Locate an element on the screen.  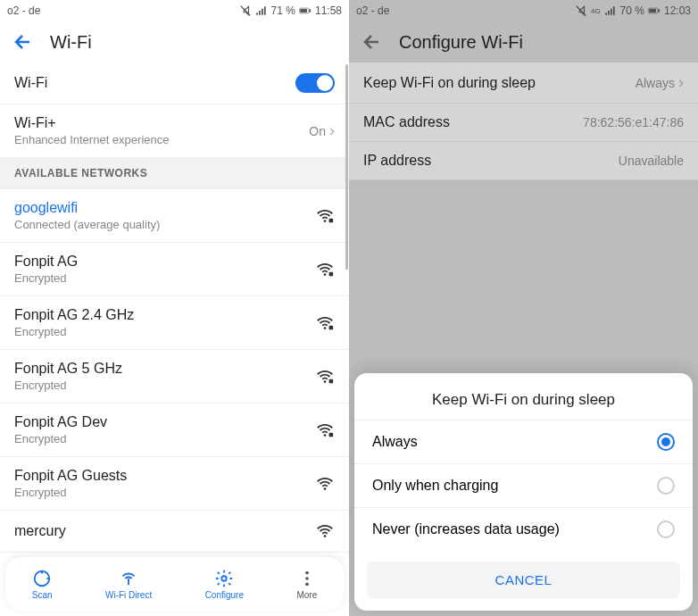
title-bar: Wi-Fi is located at coordinates (175, 42).